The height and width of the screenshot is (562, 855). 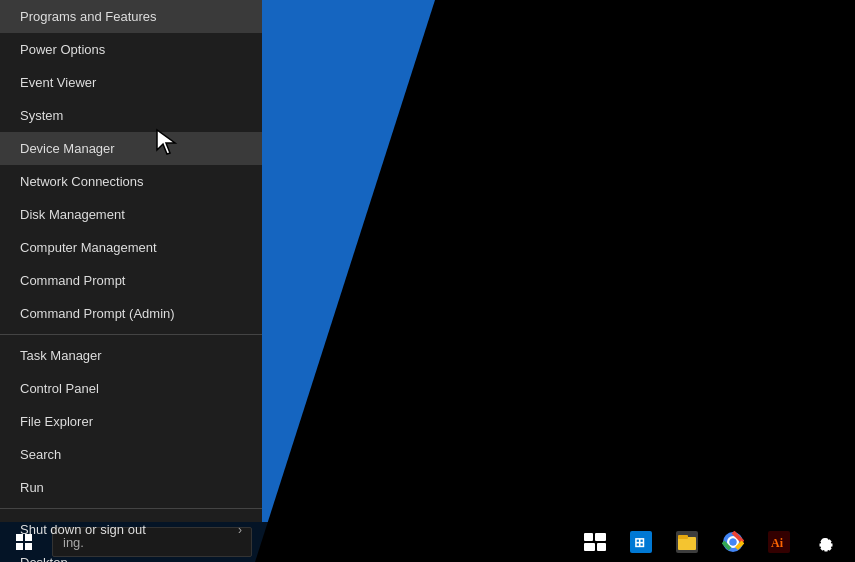 What do you see at coordinates (779, 542) in the screenshot?
I see `illustrator-icon: Ai` at bounding box center [779, 542].